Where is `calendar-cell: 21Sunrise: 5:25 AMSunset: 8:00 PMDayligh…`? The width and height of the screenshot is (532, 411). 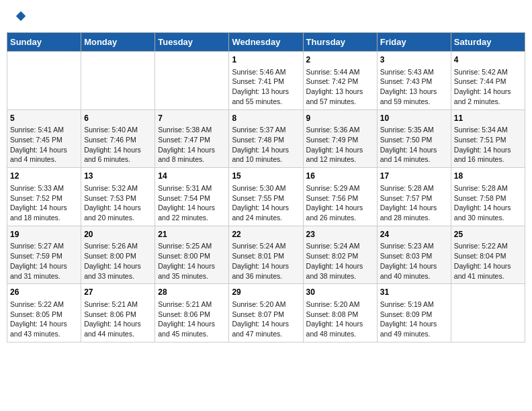
calendar-cell: 21Sunrise: 5:25 AMSunset: 8:00 PMDayligh… is located at coordinates (192, 255).